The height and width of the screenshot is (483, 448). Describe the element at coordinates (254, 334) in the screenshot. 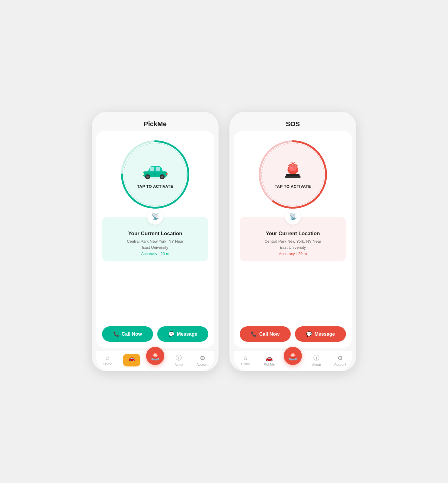

I see `phone-icon-right: 📞` at that location.